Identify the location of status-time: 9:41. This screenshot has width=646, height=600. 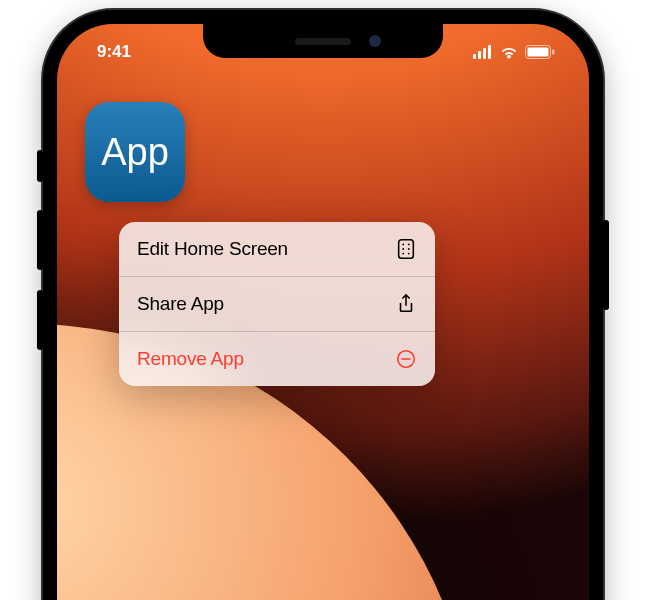
(108, 52).